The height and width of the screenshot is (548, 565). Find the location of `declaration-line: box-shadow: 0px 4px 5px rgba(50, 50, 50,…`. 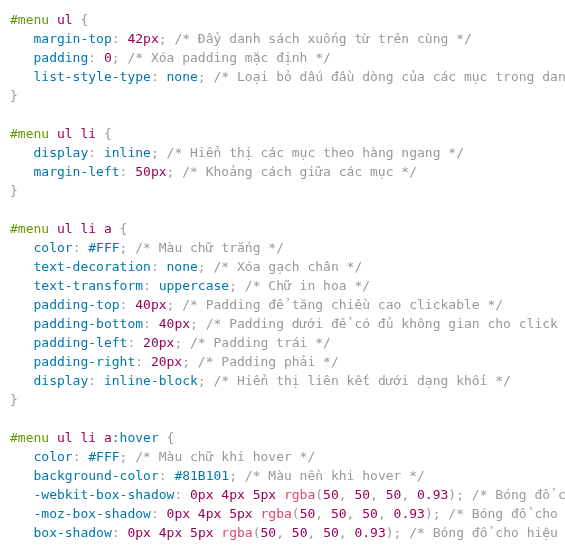

declaration-line: box-shadow: 0px 4px 5px rgba(50, 50, 50,… is located at coordinates (282, 532).